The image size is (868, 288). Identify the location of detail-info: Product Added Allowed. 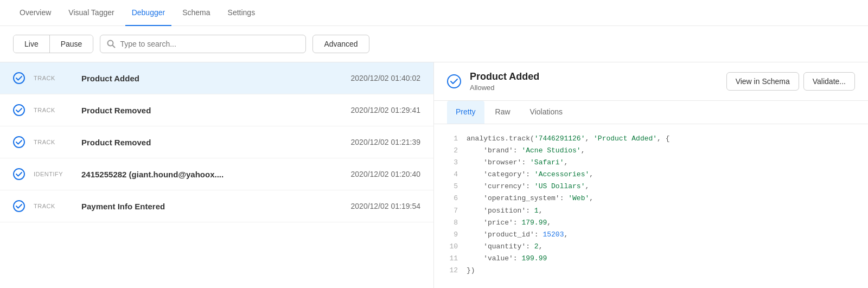
(593, 81).